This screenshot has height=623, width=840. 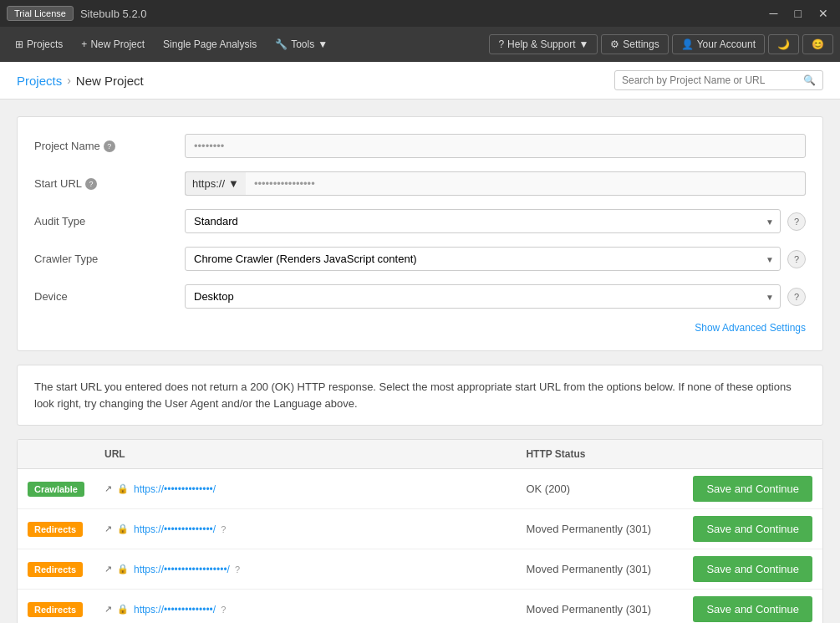 What do you see at coordinates (323, 44) in the screenshot?
I see `tools-chevron-icon: ▼` at bounding box center [323, 44].